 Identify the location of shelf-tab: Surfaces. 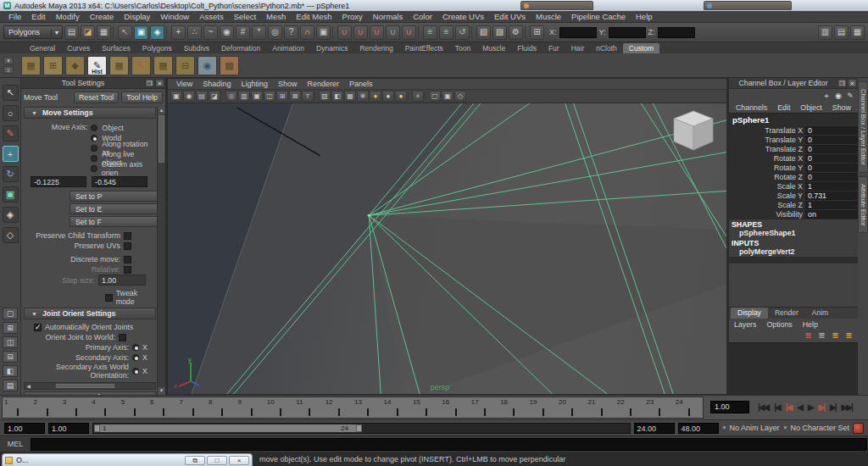
(116, 48).